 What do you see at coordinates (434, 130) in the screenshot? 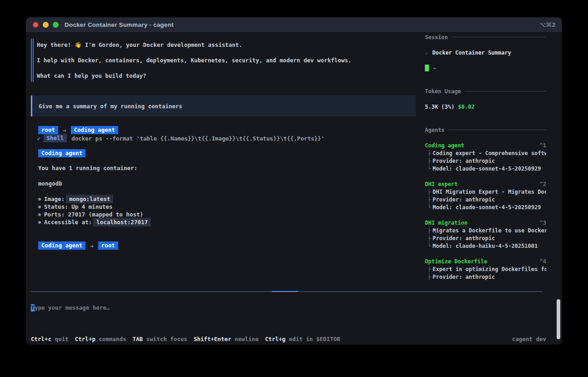
I see `section-title: Agents` at bounding box center [434, 130].